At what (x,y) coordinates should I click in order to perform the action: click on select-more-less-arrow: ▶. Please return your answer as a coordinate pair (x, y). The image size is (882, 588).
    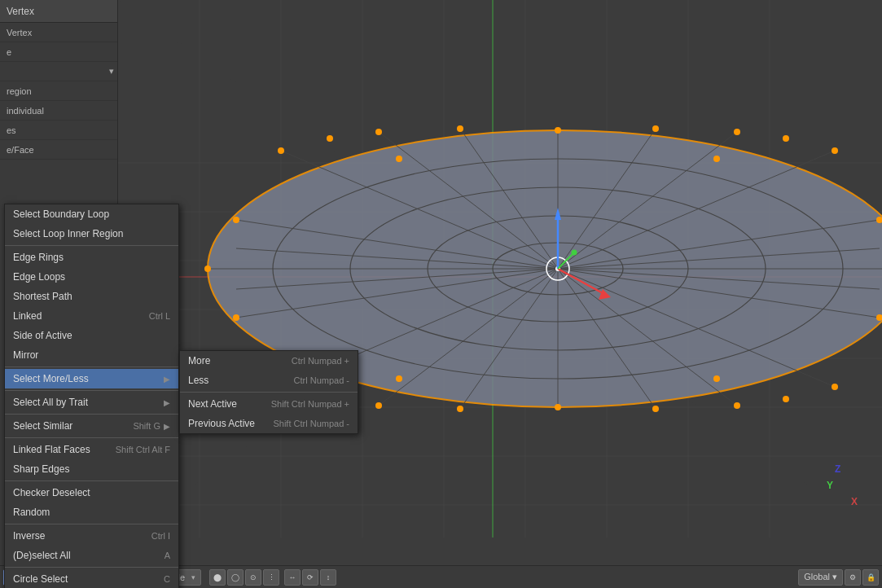
    Looking at the image, I should click on (167, 380).